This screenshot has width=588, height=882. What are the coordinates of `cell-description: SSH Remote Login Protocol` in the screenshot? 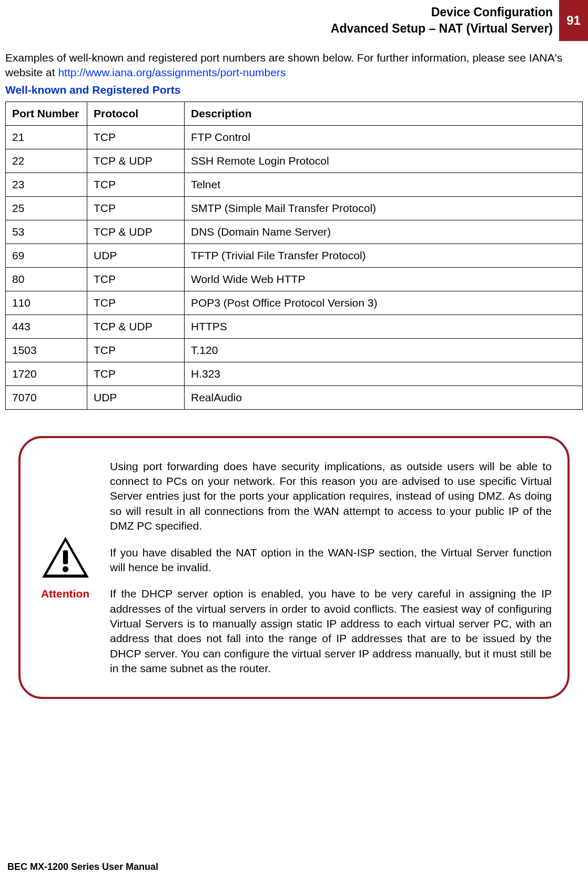 It's located at (384, 161).